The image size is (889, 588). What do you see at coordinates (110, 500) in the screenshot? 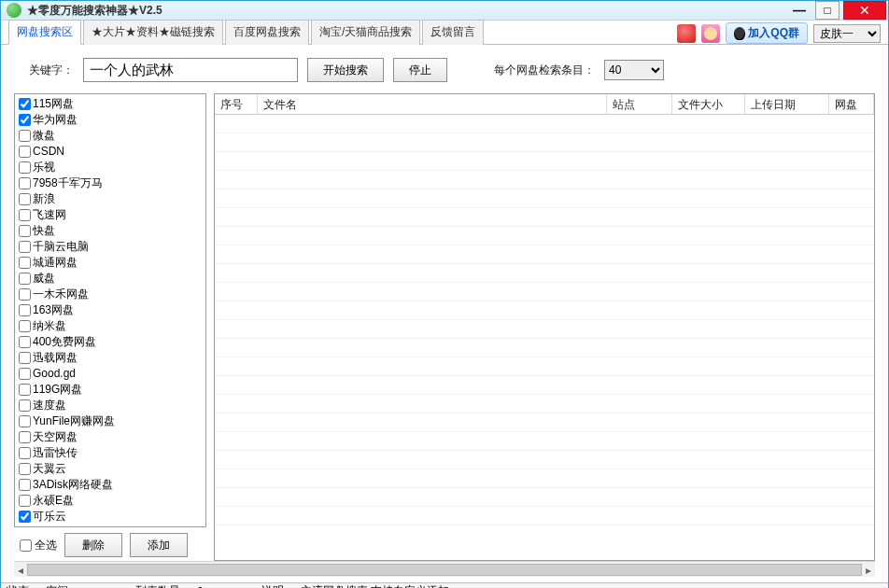
I see `pan-item: 永硕E盘` at bounding box center [110, 500].